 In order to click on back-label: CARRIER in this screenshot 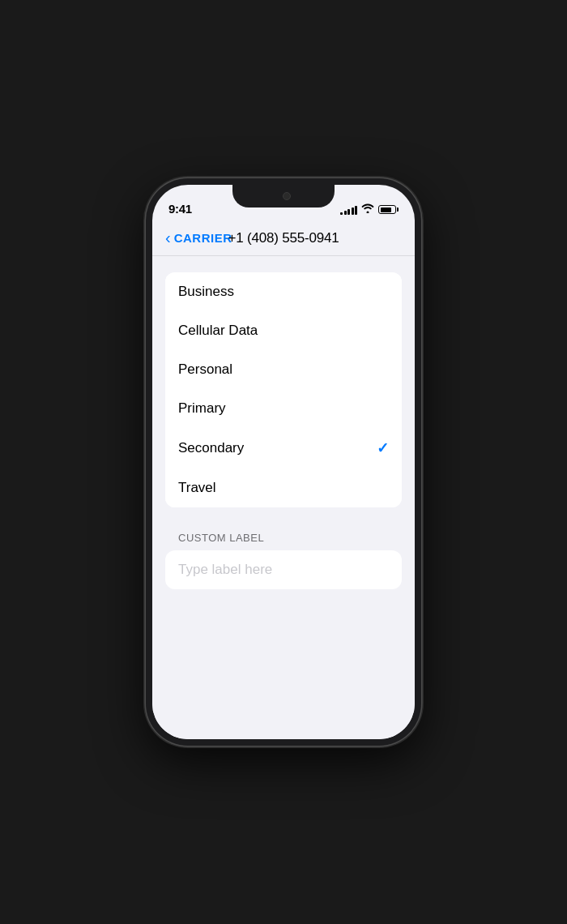, I will do `click(203, 238)`.